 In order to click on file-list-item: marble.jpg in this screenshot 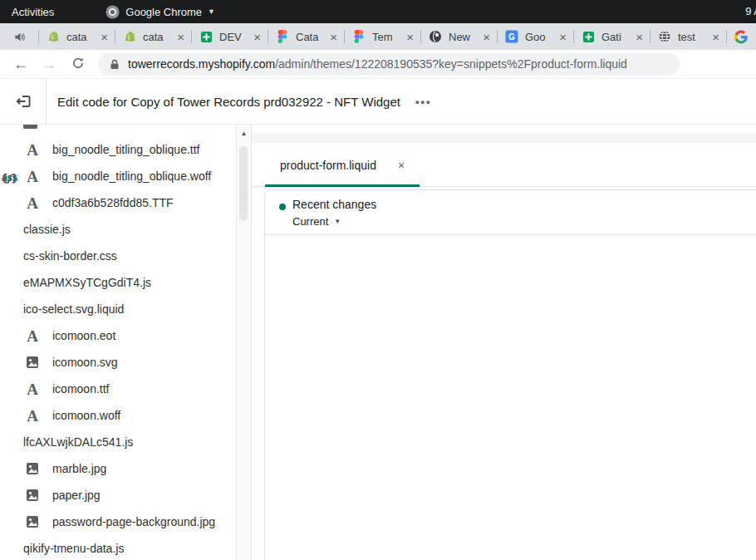, I will do `click(118, 469)`.